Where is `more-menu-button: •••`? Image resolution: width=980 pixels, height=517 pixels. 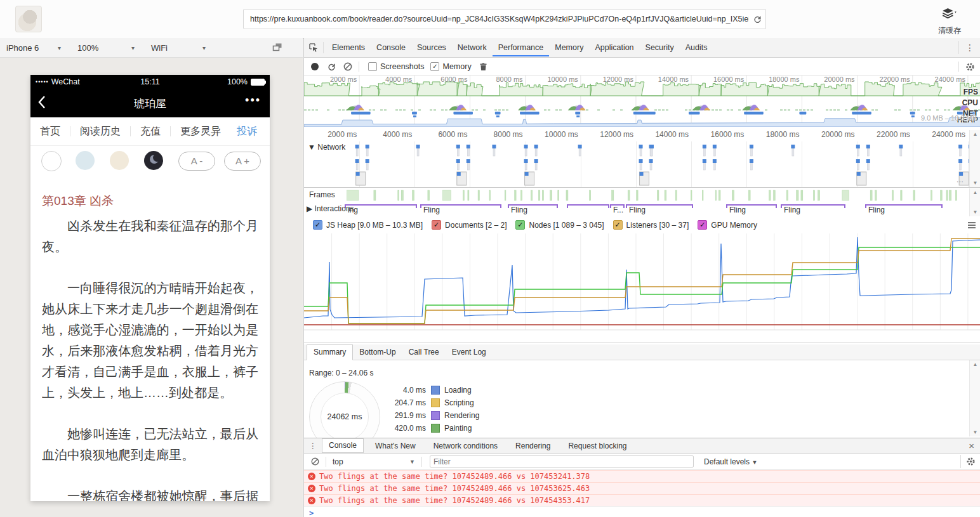 more-menu-button: ••• is located at coordinates (253, 100).